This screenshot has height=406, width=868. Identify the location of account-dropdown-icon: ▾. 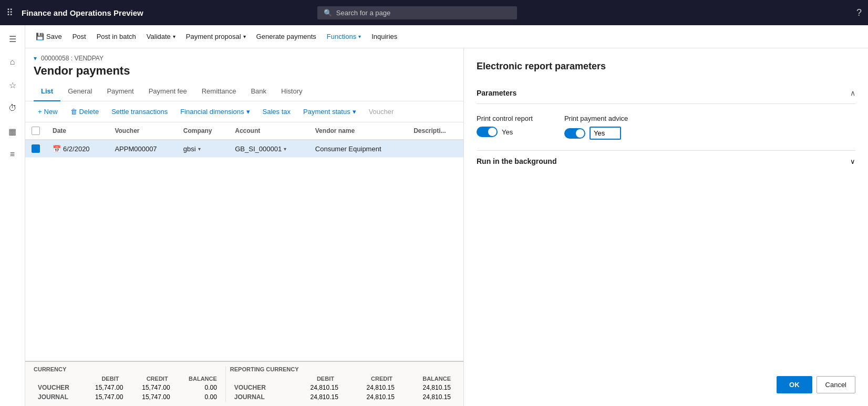
(285, 149).